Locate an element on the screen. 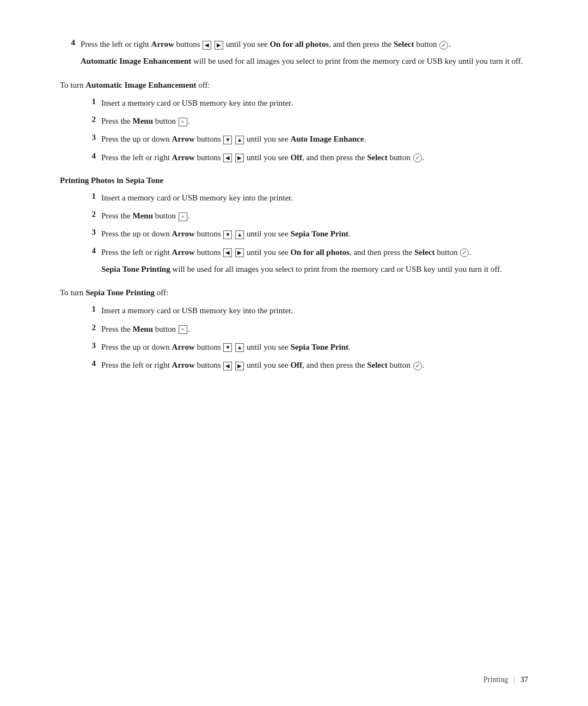 The width and height of the screenshot is (588, 706). step-2-sepia-off: 2 Press the Menu button ≡. is located at coordinates (304, 329).